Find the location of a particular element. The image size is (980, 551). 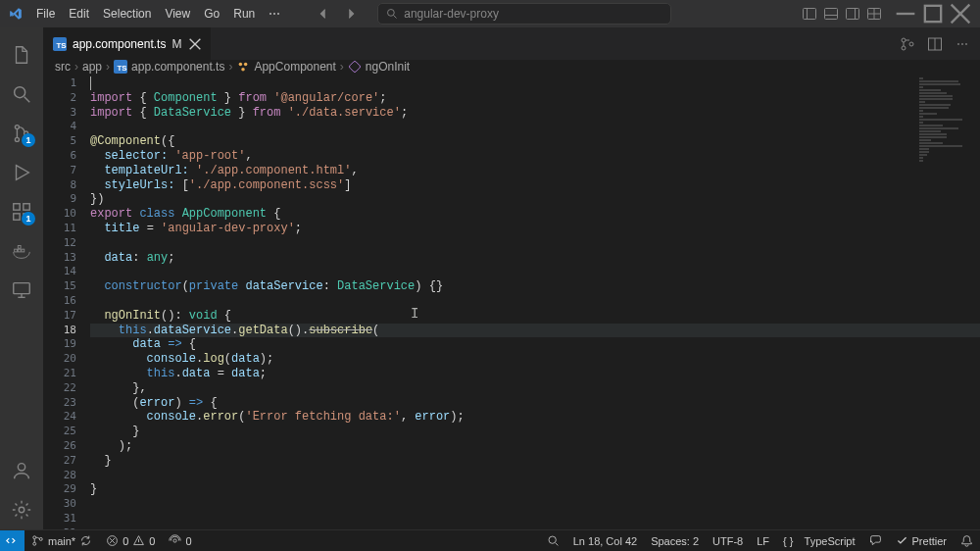

search-icon is located at coordinates (392, 14).